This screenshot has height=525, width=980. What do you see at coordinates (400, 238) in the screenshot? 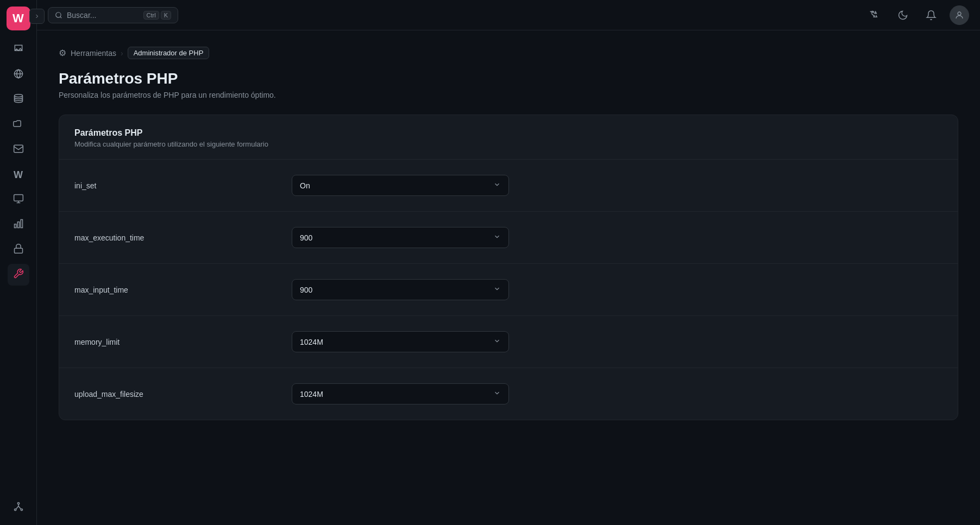
I see `param-select-max_execution_time: 900` at bounding box center [400, 238].